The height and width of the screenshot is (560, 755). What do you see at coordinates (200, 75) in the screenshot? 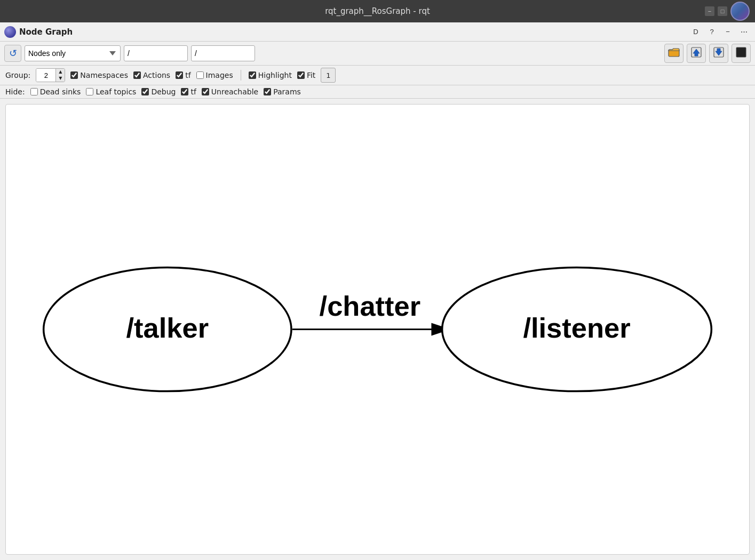
I see `images-checkbox` at bounding box center [200, 75].